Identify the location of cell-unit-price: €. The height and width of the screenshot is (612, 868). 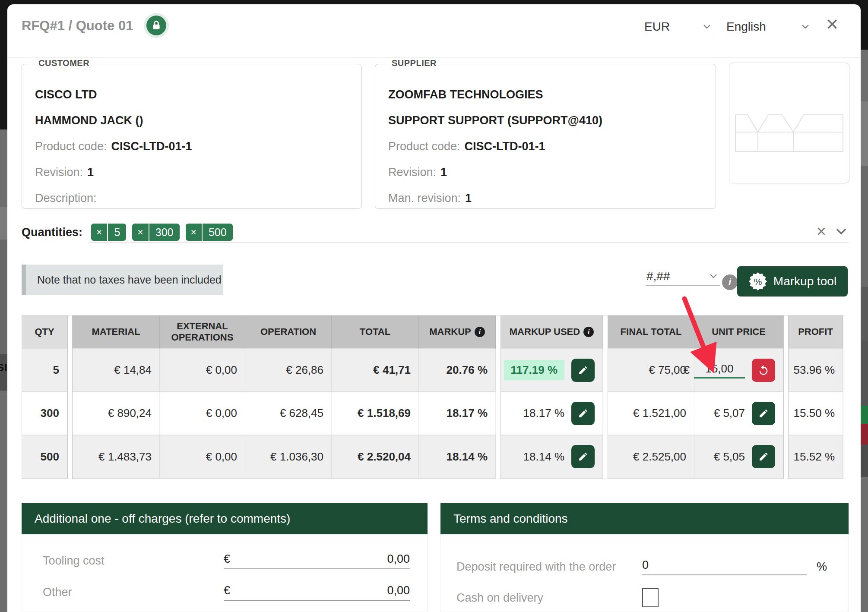
(739, 370).